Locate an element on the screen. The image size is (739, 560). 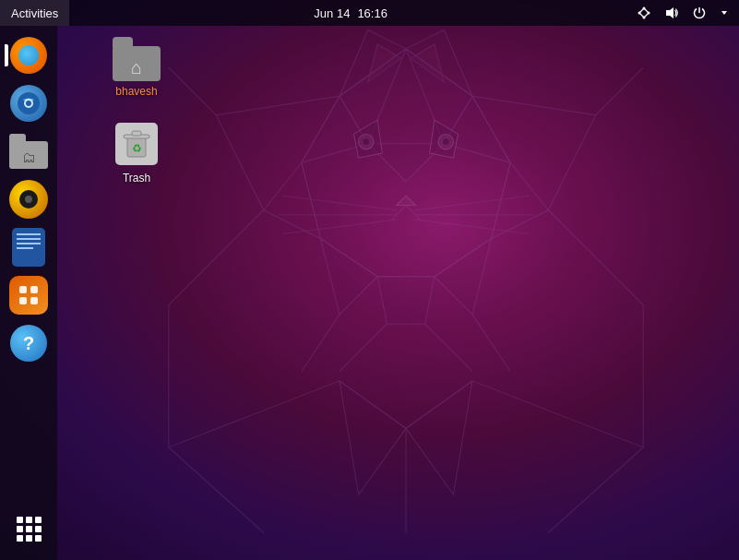
topbar: Activities Jun 14 16:16 is located at coordinates (369, 13).